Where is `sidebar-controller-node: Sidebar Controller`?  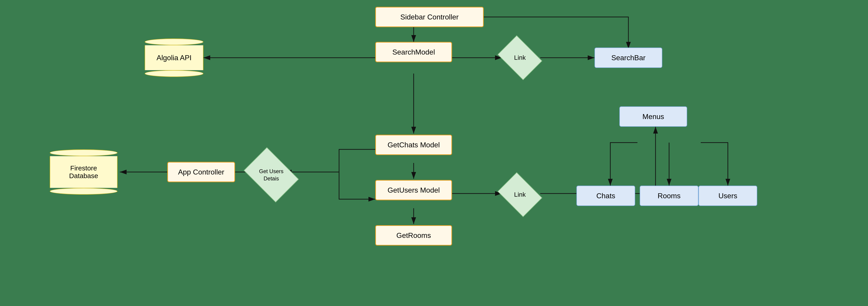 sidebar-controller-node: Sidebar Controller is located at coordinates (430, 17).